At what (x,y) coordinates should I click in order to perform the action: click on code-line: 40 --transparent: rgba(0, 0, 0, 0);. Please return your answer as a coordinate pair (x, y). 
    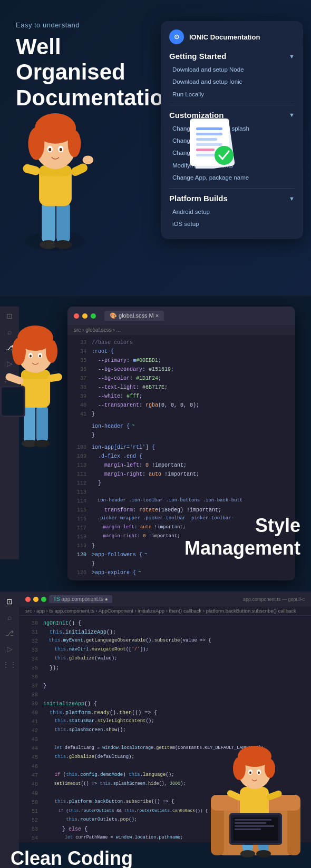
    Looking at the image, I should click on (181, 406).